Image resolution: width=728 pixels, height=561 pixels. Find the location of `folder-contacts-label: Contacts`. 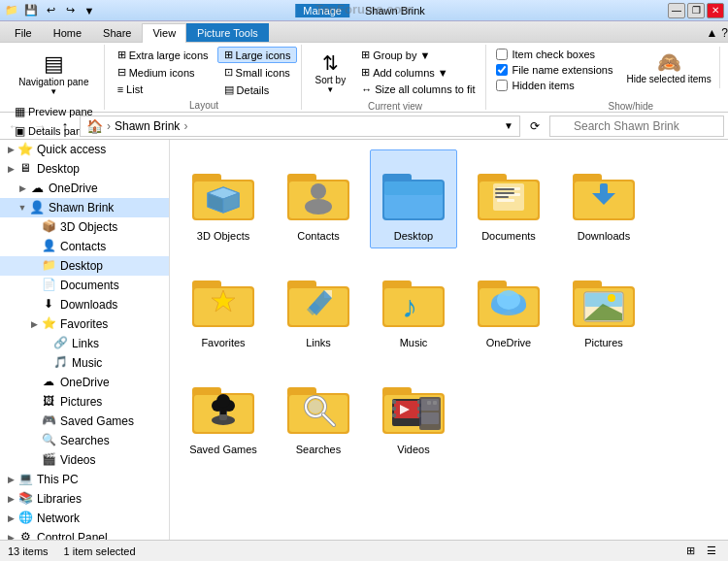

folder-contacts-label: Contacts is located at coordinates (318, 236).